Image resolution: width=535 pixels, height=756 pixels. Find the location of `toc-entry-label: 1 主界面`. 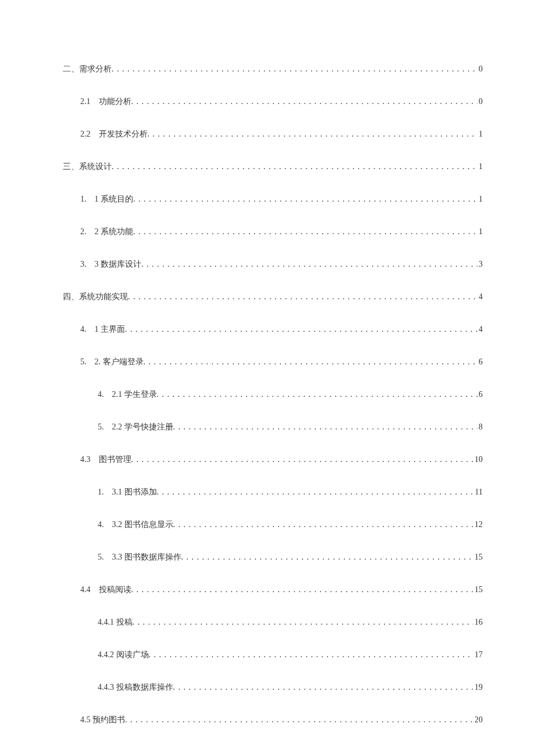

toc-entry-label: 1 主界面 is located at coordinates (110, 329).